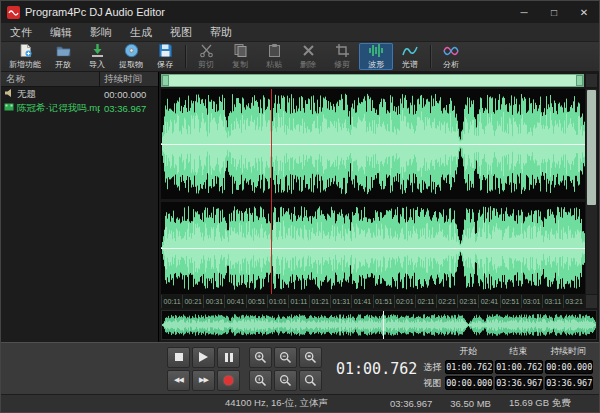  What do you see at coordinates (260, 380) in the screenshot?
I see `zoom-vertical-in-button` at bounding box center [260, 380].